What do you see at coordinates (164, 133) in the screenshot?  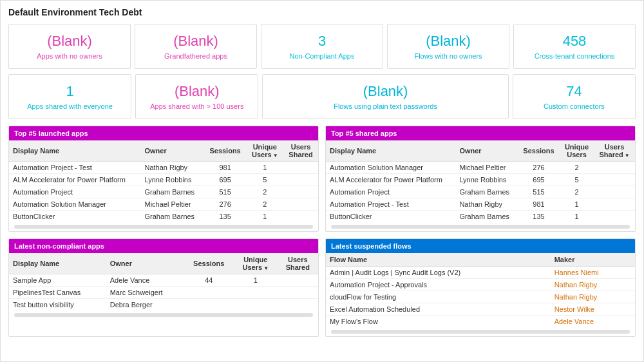 I see `top5-launched-header: Top #5 launched apps` at bounding box center [164, 133].